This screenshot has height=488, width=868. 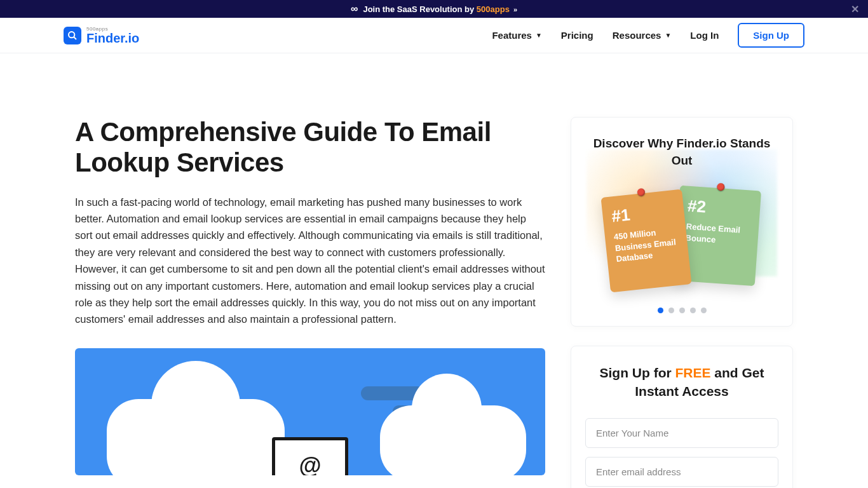 I want to click on nav-resources-label: Resources, so click(x=637, y=36).